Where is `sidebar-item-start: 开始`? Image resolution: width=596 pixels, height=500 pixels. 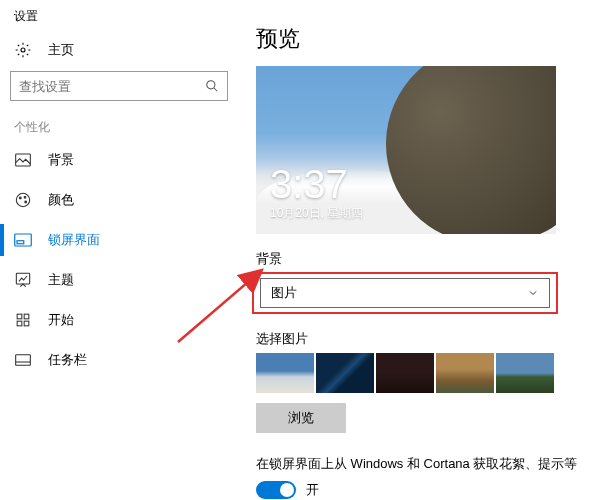 sidebar-item-start: 开始 is located at coordinates (119, 320).